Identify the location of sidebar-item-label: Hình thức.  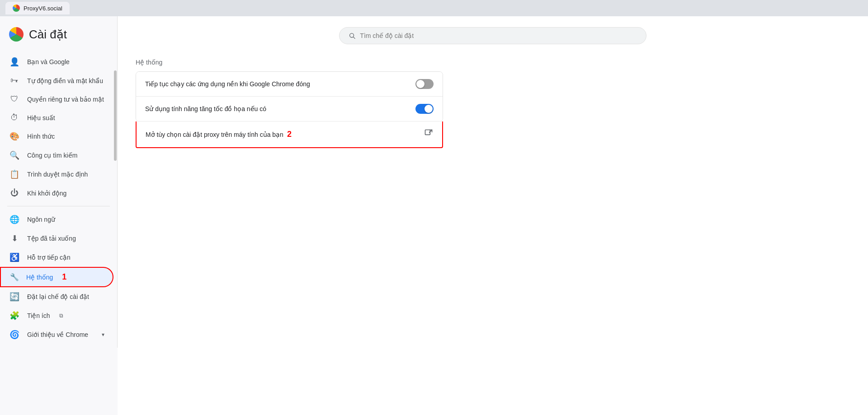
(41, 136).